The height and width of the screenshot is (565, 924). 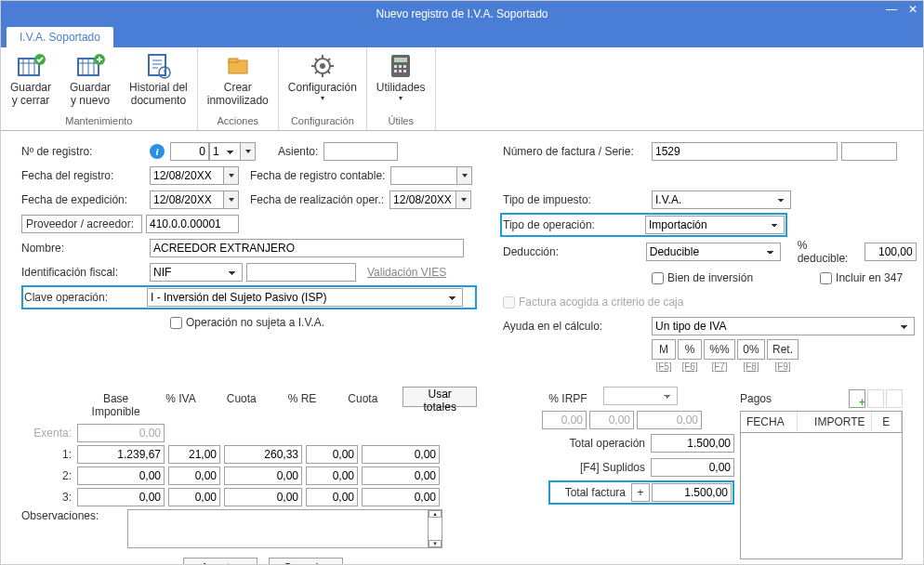 What do you see at coordinates (861, 278) in the screenshot?
I see `incluir-347-checkbox: Incluir en 347` at bounding box center [861, 278].